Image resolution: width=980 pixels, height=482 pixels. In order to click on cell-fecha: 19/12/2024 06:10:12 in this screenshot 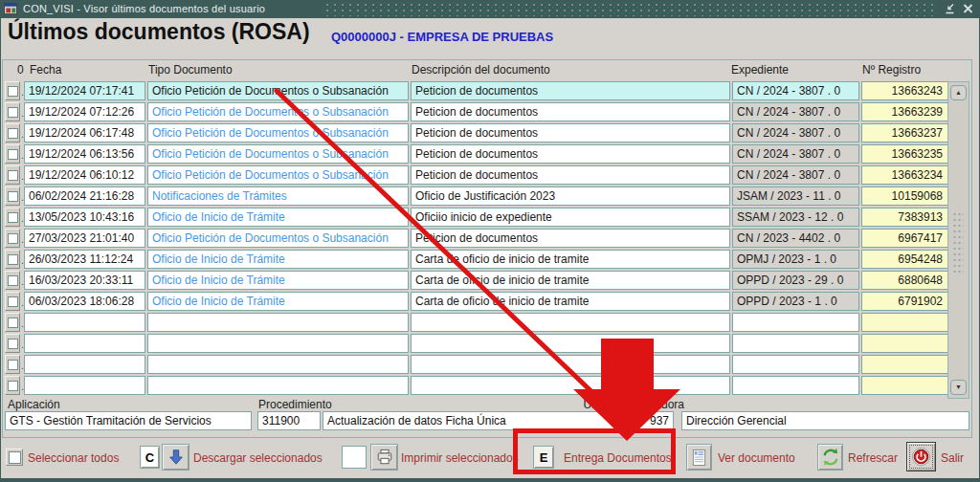, I will do `click(84, 175)`.